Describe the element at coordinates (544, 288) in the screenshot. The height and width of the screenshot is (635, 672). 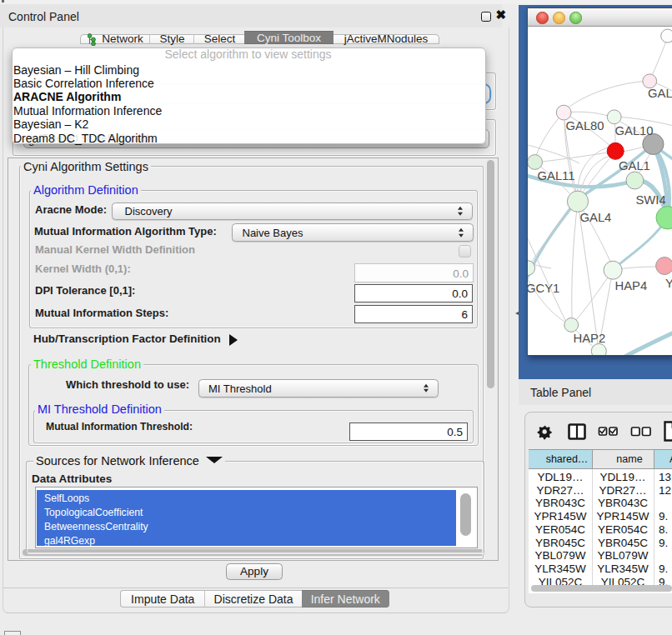
I see `svg-text: GCY1` at that location.